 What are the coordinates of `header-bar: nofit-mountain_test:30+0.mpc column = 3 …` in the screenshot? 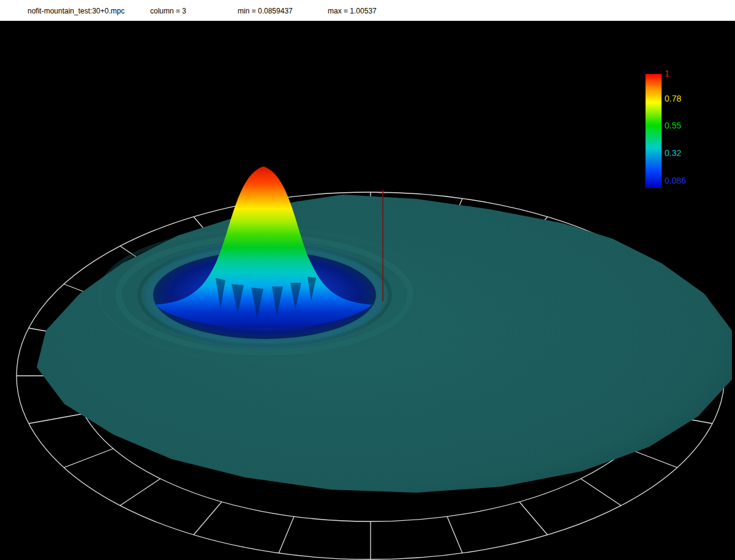 It's located at (368, 10).